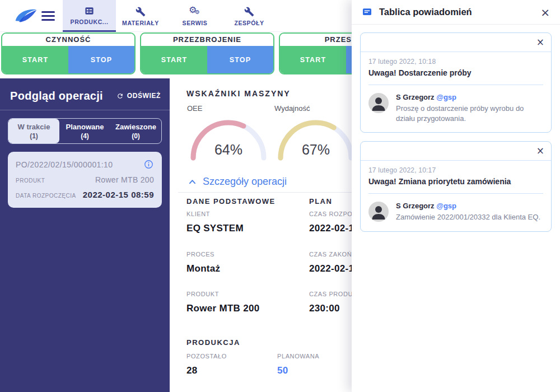 Image resolution: width=560 pixels, height=392 pixels. What do you see at coordinates (141, 16) in the screenshot?
I see `tab-materialy: MATERIAŁY` at bounding box center [141, 16].